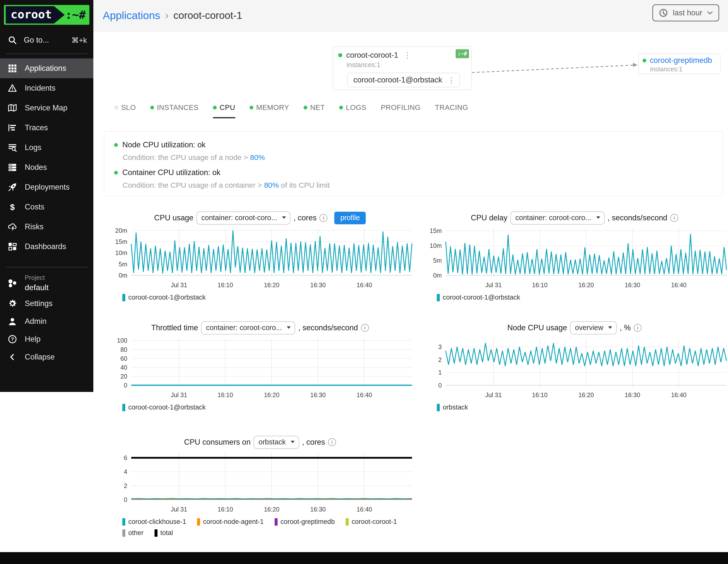 This screenshot has width=728, height=564. What do you see at coordinates (47, 207) in the screenshot?
I see `sidebar-item-costs: $Costs` at bounding box center [47, 207].